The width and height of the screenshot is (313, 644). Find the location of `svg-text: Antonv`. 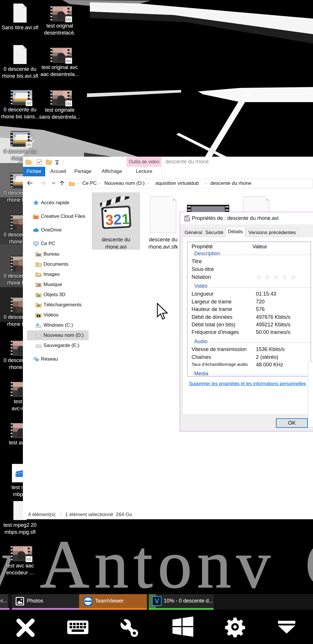

svg-text: Antonv is located at coordinates (158, 565).